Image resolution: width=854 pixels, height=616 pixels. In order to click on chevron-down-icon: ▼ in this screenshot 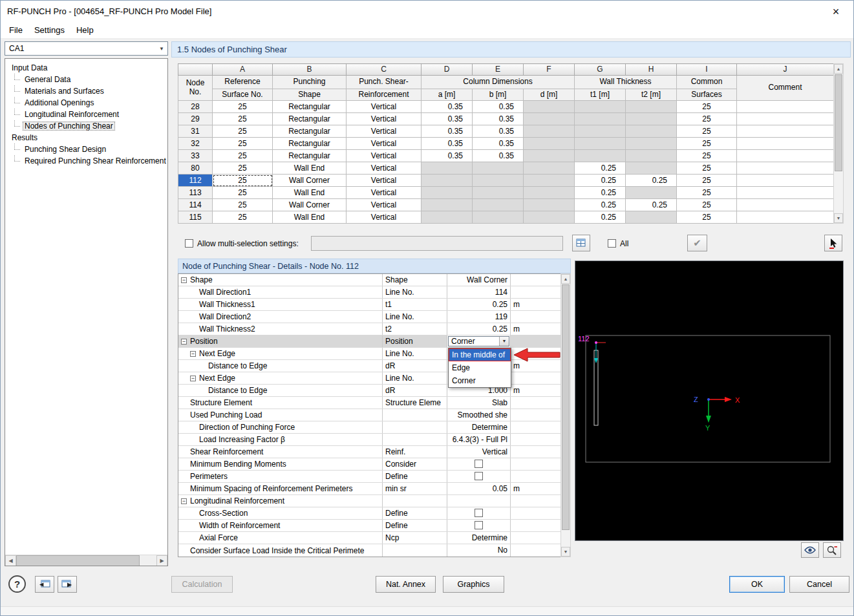, I will do `click(504, 341)`.